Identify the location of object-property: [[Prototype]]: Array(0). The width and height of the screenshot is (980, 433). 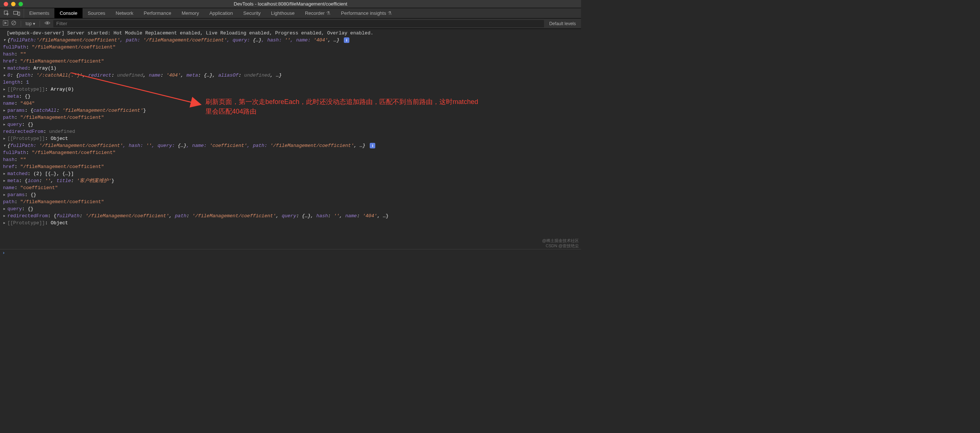
(292, 89).